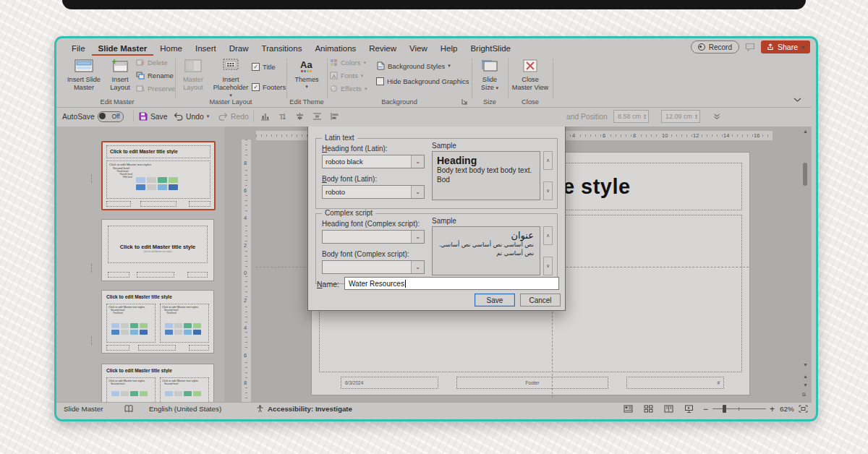  What do you see at coordinates (269, 87) in the screenshot?
I see `footers-checkbox: ✓ Footers` at bounding box center [269, 87].